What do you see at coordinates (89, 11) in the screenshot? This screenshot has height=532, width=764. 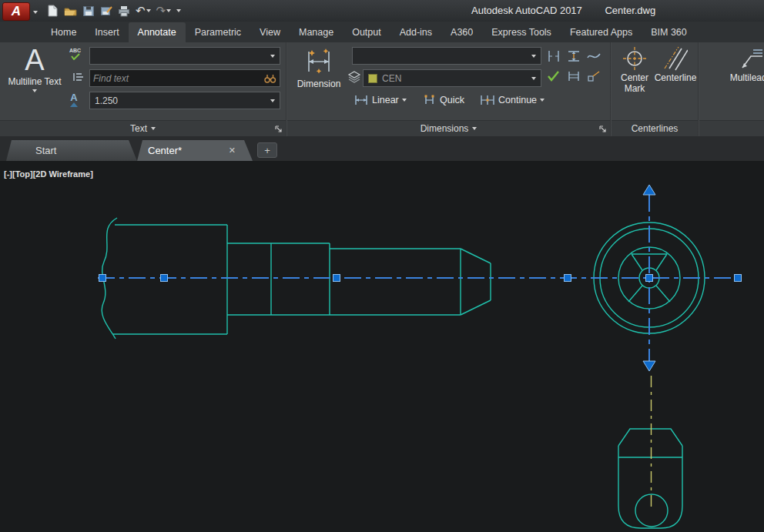 I see `save-button` at bounding box center [89, 11].